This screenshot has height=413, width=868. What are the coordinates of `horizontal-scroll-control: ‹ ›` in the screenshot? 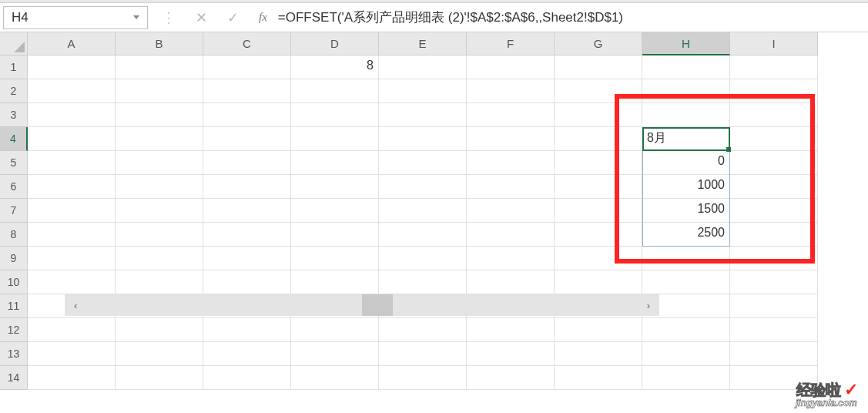 It's located at (362, 305).